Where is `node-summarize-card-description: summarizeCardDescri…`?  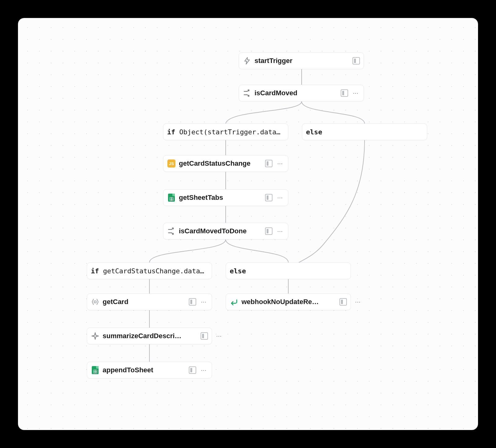 node-summarize-card-description: summarizeCardDescri… is located at coordinates (149, 336).